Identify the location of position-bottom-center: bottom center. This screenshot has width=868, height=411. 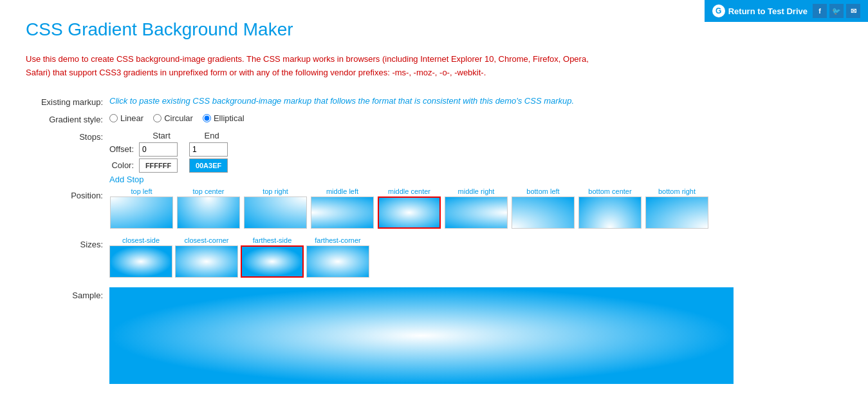
(610, 208).